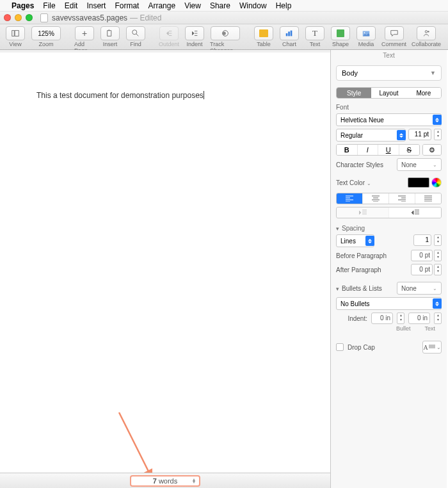 The width and height of the screenshot is (448, 488). Describe the element at coordinates (389, 56) in the screenshot. I see `inspector-heading: Text` at that location.